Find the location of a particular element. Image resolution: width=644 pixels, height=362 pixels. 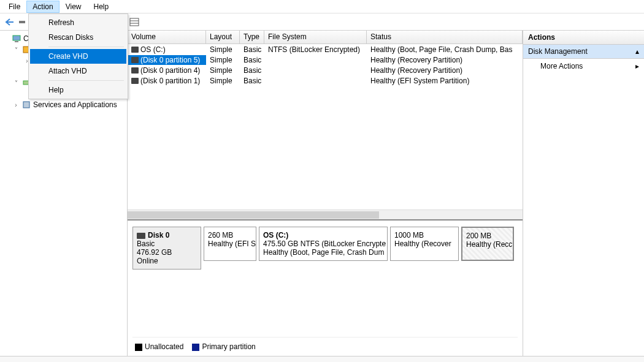

tree-services-apps: › Services and Applications is located at coordinates (64, 105).